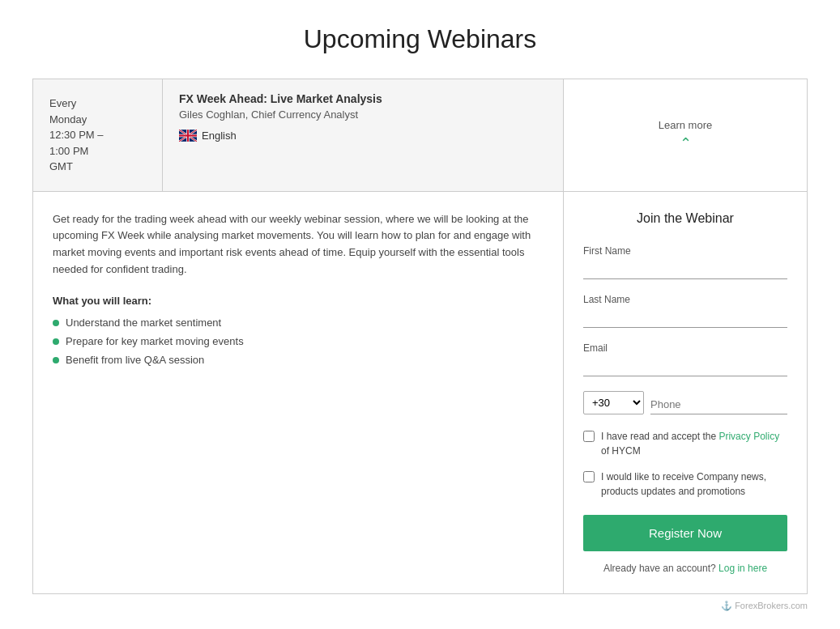 The image size is (840, 629). Describe the element at coordinates (363, 99) in the screenshot. I see `webinar-title: FX Week Ahead: Live Market Analysis` at that location.